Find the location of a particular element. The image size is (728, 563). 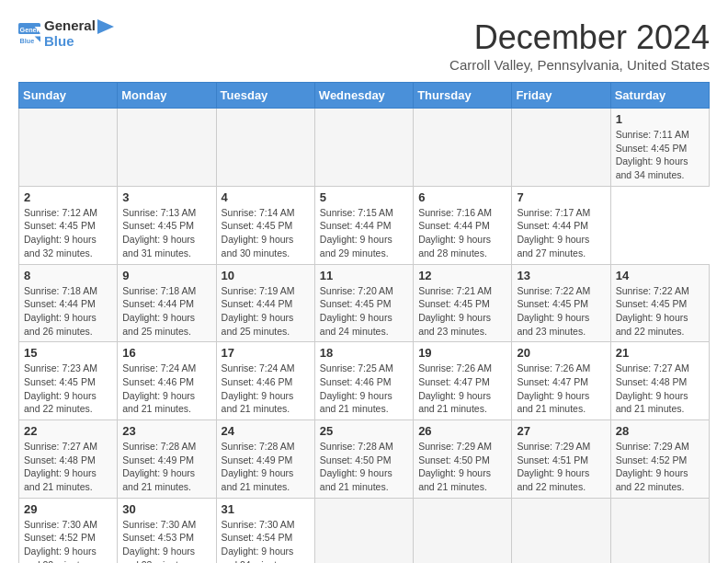

logo-blue-text: Blue is located at coordinates (80, 42).